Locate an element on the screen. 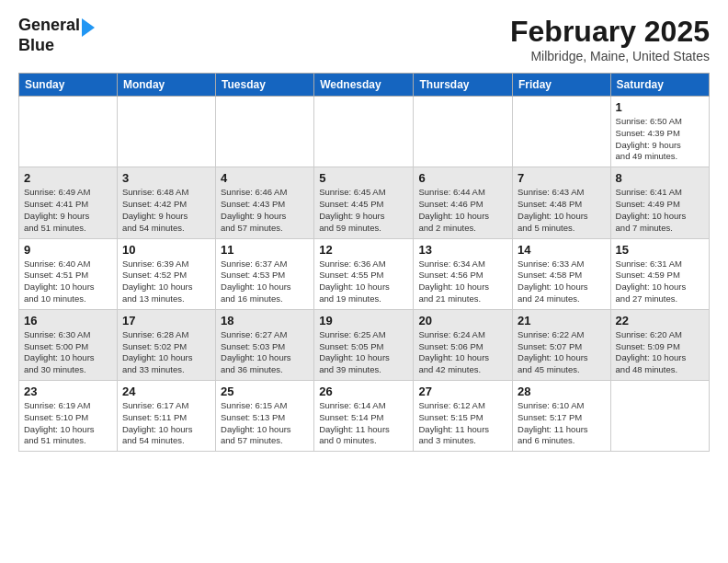  col-friday: Friday is located at coordinates (563, 85).